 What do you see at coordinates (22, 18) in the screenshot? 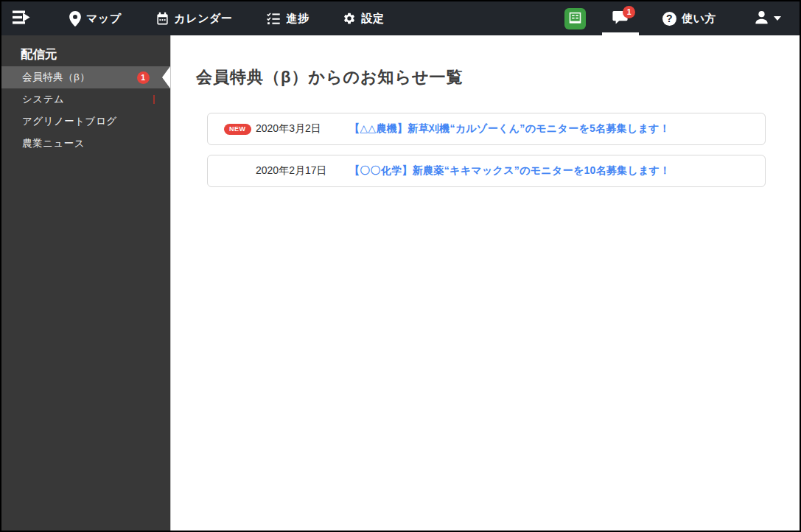
I see `sidebar-toggle-button` at bounding box center [22, 18].